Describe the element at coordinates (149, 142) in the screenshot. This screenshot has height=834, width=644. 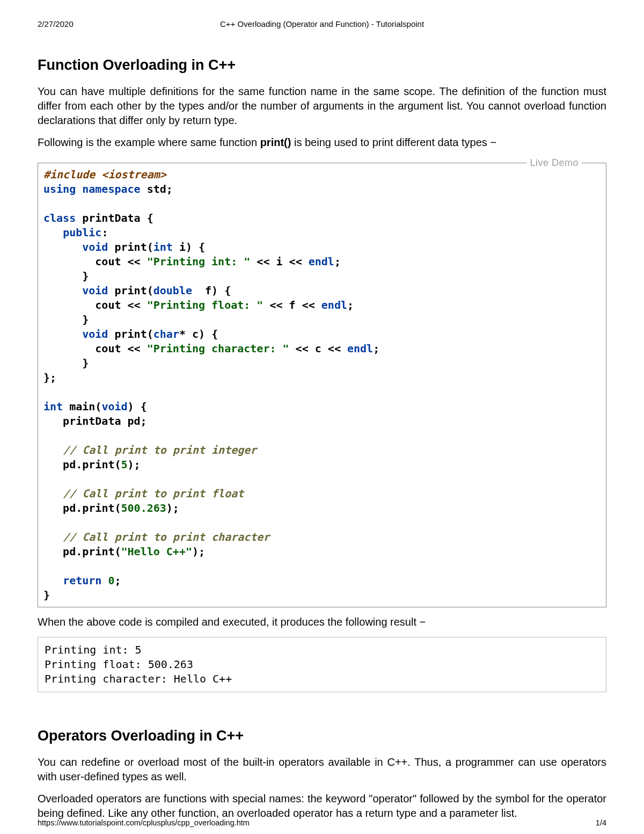
I see `para2-pre: Following is the example where same func…` at that location.